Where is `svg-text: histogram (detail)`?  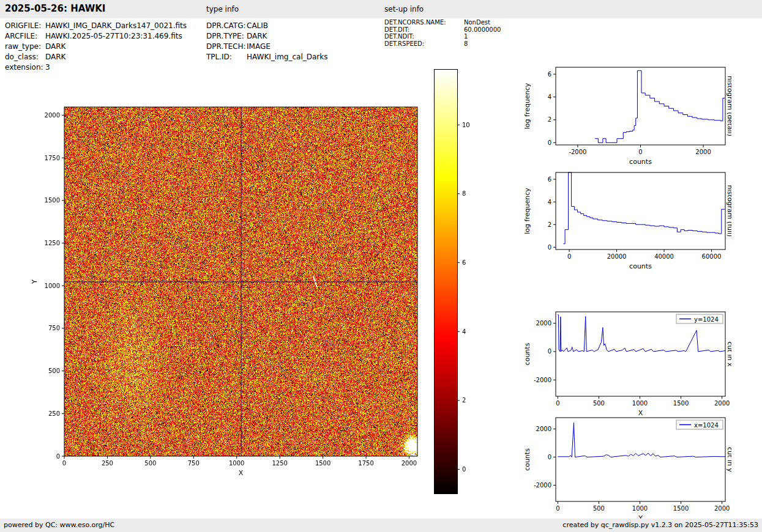
svg-text: histogram (detail) is located at coordinates (728, 106).